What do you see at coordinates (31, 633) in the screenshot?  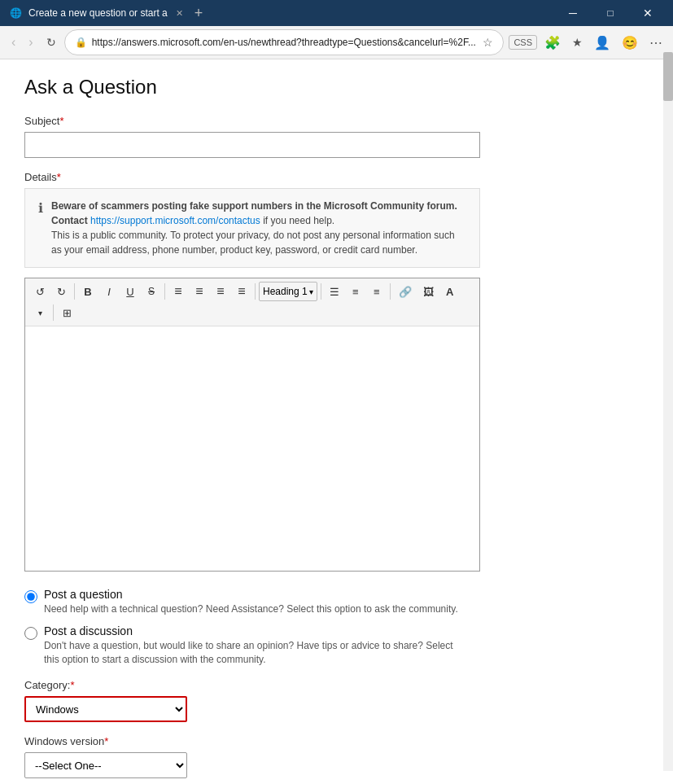 I see `radio-discussion` at bounding box center [31, 633].